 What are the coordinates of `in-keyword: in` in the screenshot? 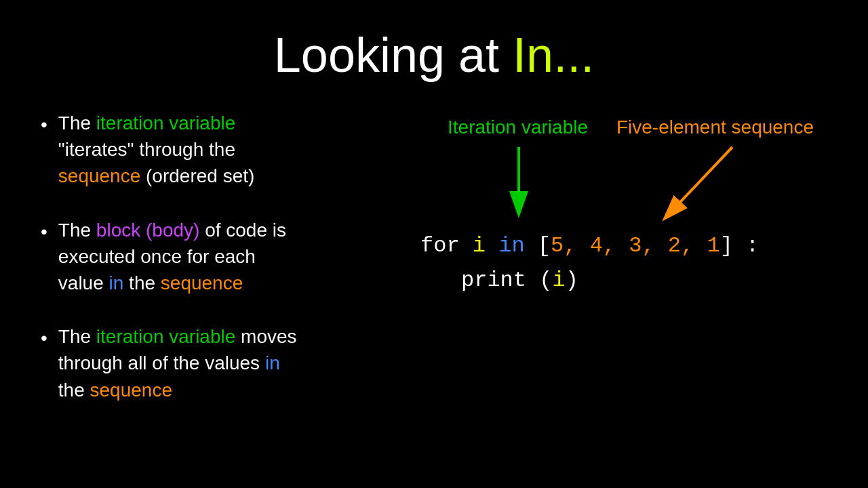 It's located at (511, 245).